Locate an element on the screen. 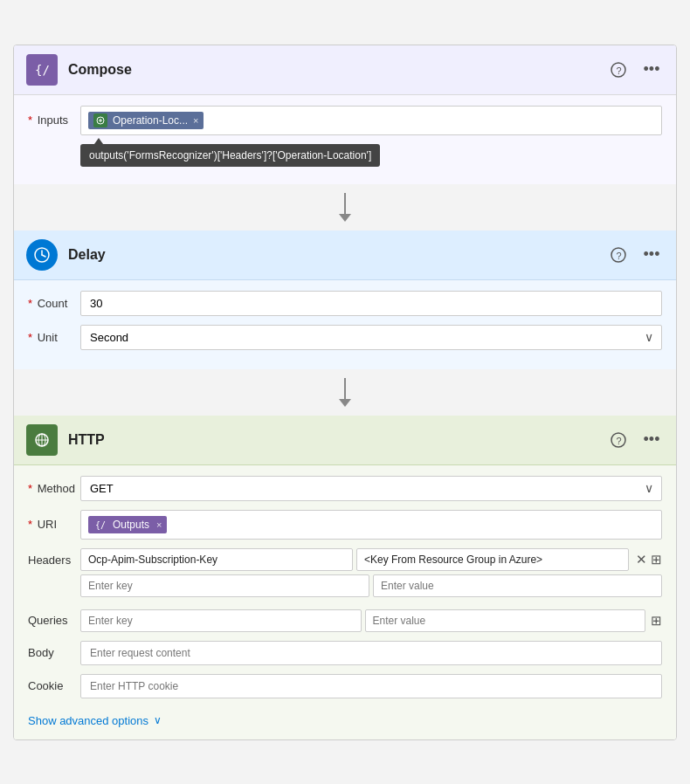 Image resolution: width=690 pixels, height=784 pixels. count-label: * Count is located at coordinates (54, 304).